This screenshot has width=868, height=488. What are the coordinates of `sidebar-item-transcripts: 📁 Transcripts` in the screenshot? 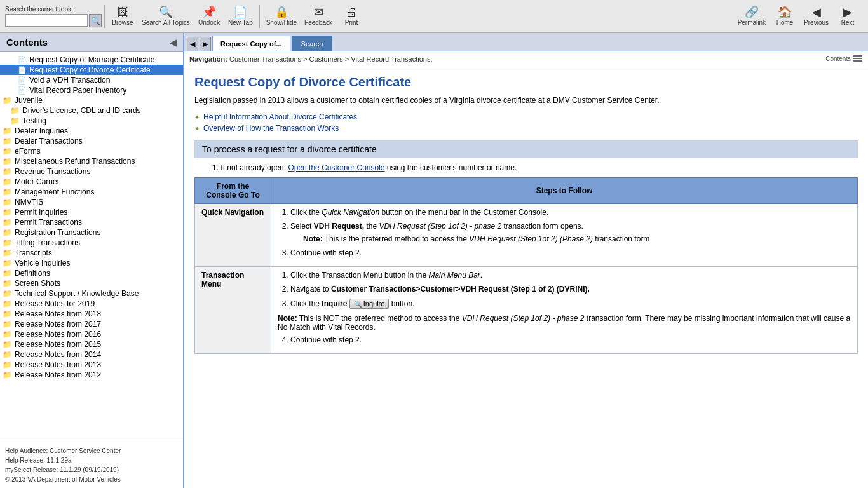 It's located at (92, 253).